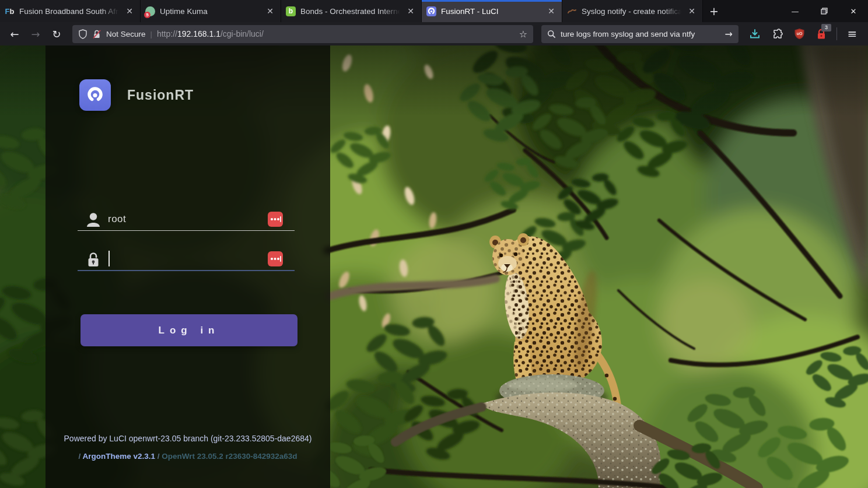 The height and width of the screenshot is (488, 868). I want to click on address-bar: Not Secure | http://192.168.1.1/cgi-bin/…, so click(303, 34).